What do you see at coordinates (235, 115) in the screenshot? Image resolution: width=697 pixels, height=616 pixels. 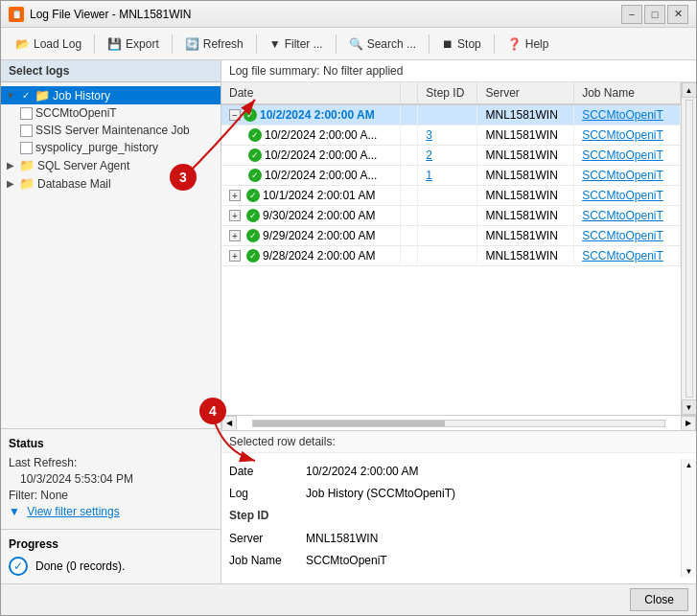 I see `minus-btn-0: −` at bounding box center [235, 115].